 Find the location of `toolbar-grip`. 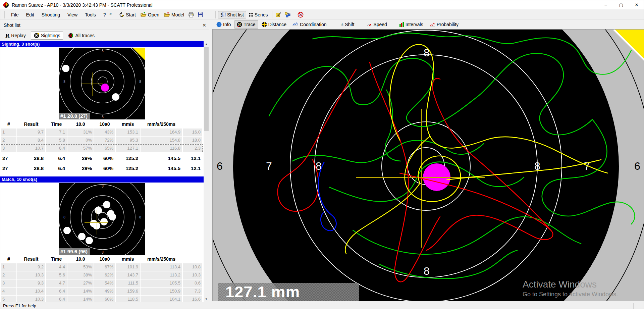

toolbar-grip is located at coordinates (216, 15).